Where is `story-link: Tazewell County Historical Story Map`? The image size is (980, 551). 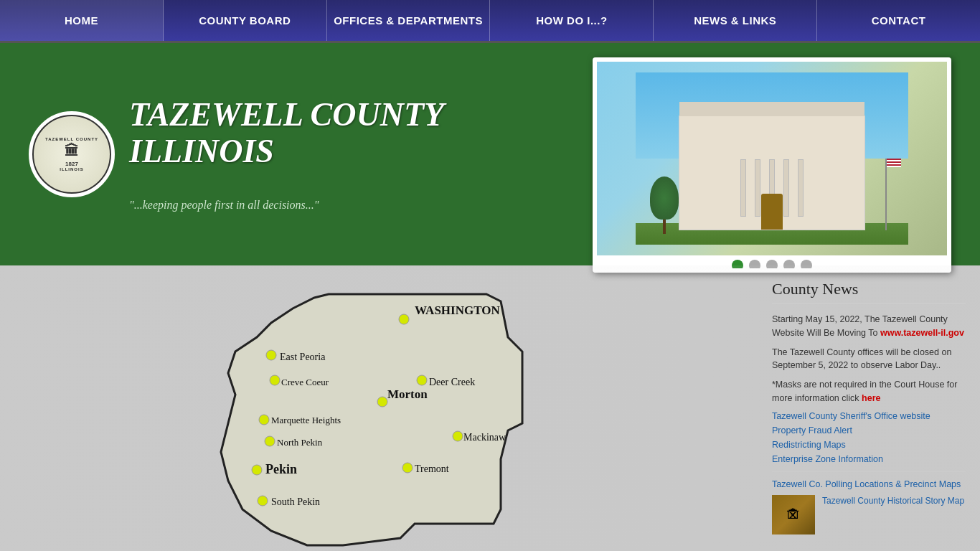 story-link: Tazewell County Historical Story Map is located at coordinates (893, 501).